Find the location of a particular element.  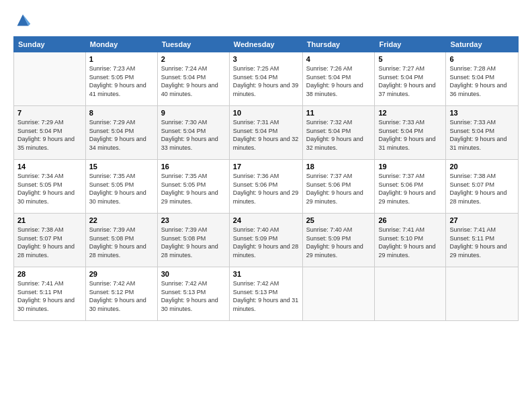

calendar-cell: 3 Sunrise: 7:25 AMSunset: 5:04 PMDayligh… is located at coordinates (266, 79).